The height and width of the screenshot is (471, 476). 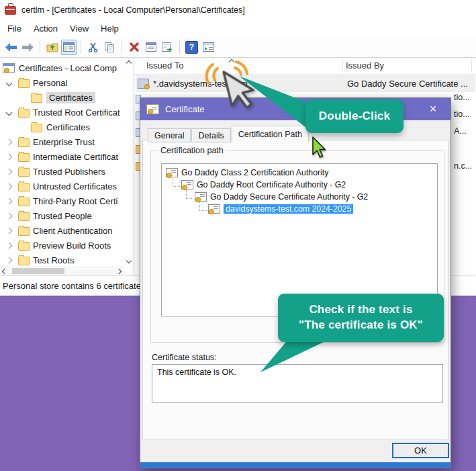 What do you see at coordinates (62, 271) in the screenshot?
I see `tree-horizontal-scrollbar` at bounding box center [62, 271].